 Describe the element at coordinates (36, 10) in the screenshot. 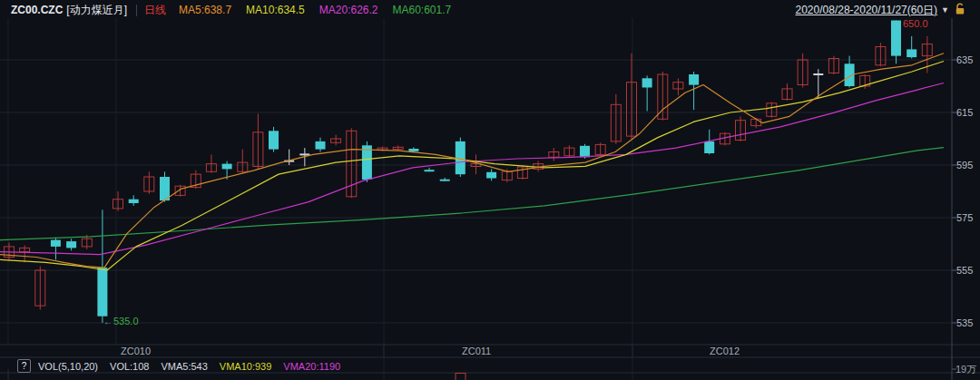

I see `instrument-symbol: ZC00.CZC` at that location.